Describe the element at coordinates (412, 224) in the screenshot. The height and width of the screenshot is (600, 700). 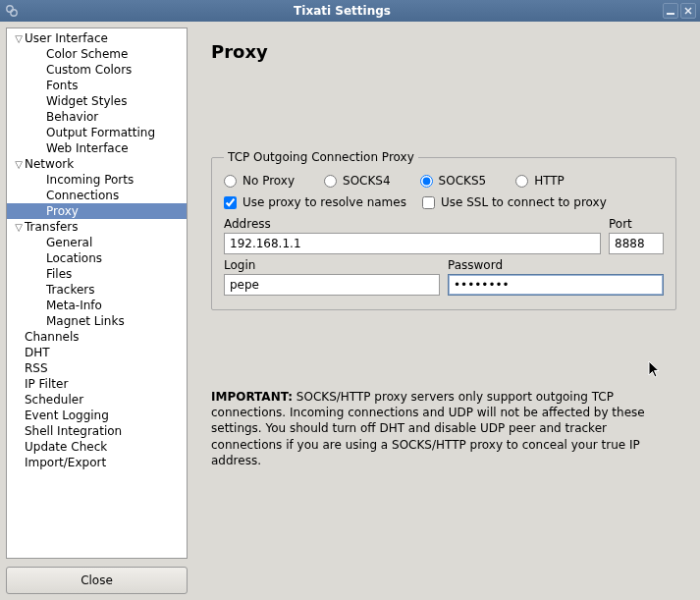
I see `address-label: Address` at that location.